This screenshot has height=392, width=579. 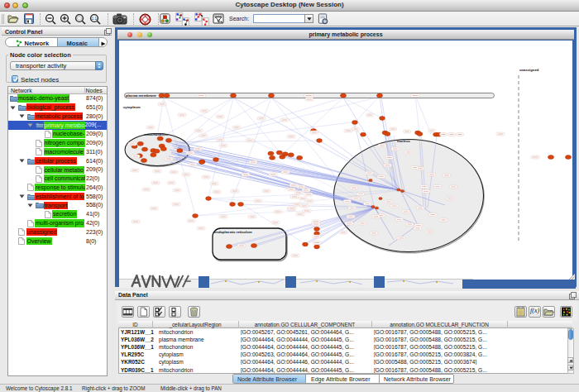 I want to click on svg-text: 1:1, so click(x=94, y=18).